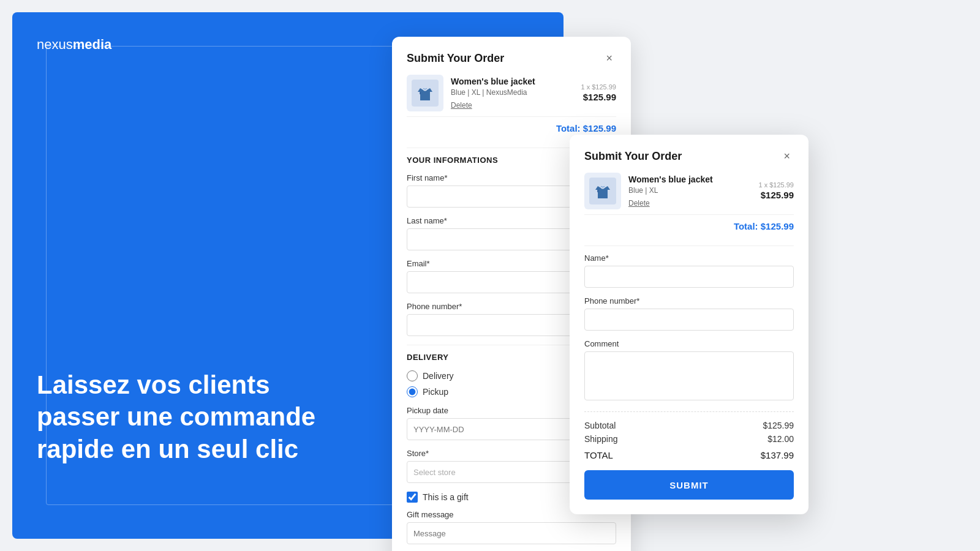 This screenshot has height=551, width=980. What do you see at coordinates (512, 93) in the screenshot?
I see `modal-1-product-info: Women's blue jacket Blue | XL | NexusMed…` at bounding box center [512, 93].